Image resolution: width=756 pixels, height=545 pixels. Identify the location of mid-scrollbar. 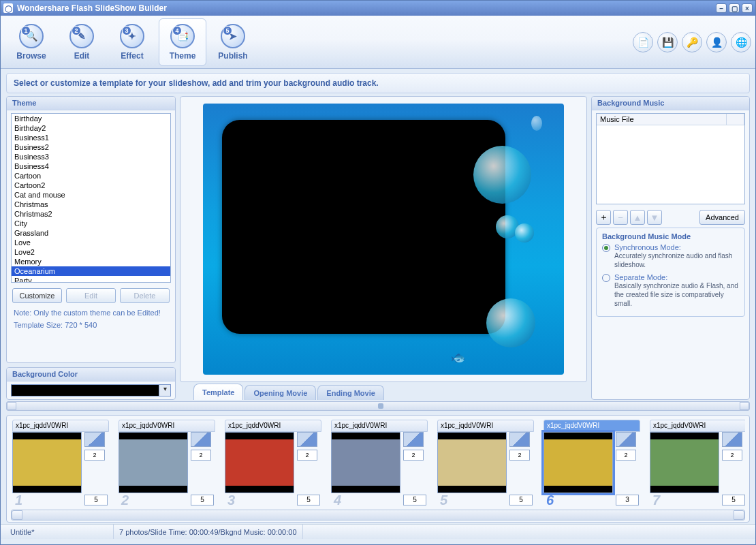
(378, 406).